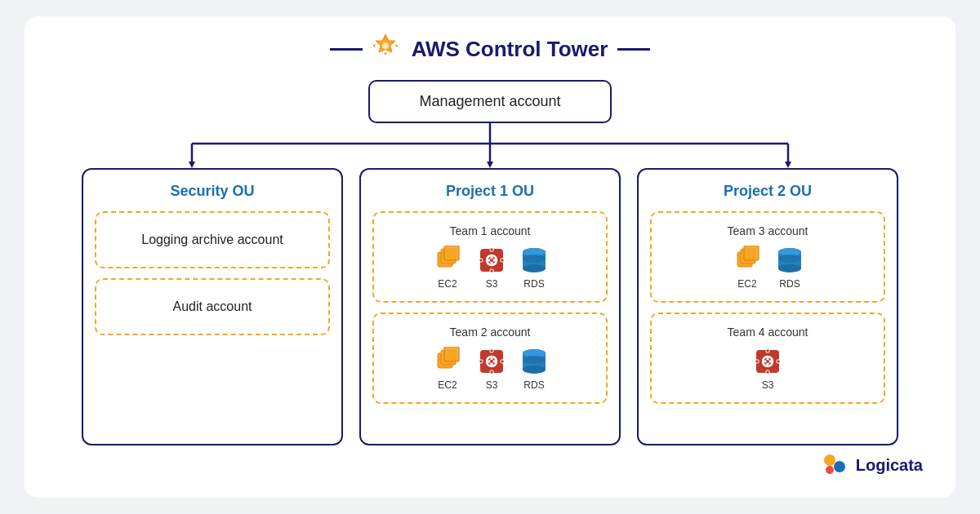 This screenshot has width=980, height=514. Describe the element at coordinates (768, 191) in the screenshot. I see `project2-ou-title: Project 2 OU` at that location.